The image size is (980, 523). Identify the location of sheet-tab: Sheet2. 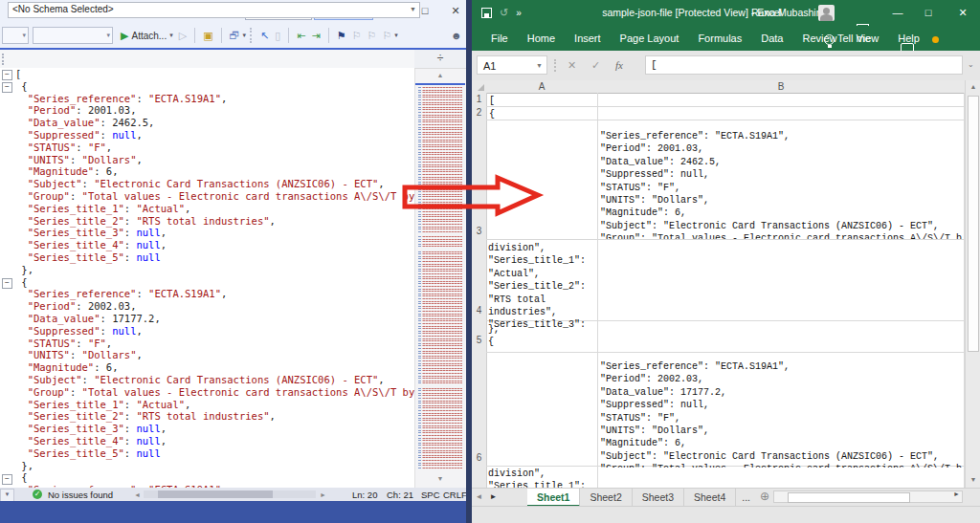
(606, 497).